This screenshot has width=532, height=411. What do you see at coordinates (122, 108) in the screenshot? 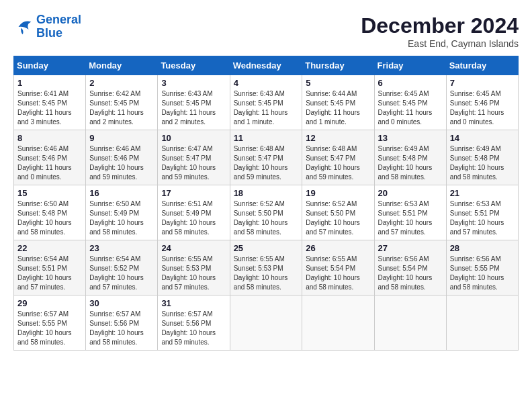
I see `day-info: Sunrise: 6:42 AMSunset: 5:45 PMDaylight:…` at bounding box center [122, 108].